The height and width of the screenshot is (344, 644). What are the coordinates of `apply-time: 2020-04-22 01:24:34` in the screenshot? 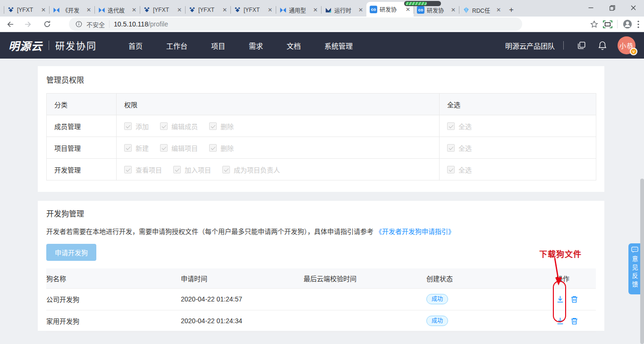 It's located at (242, 321).